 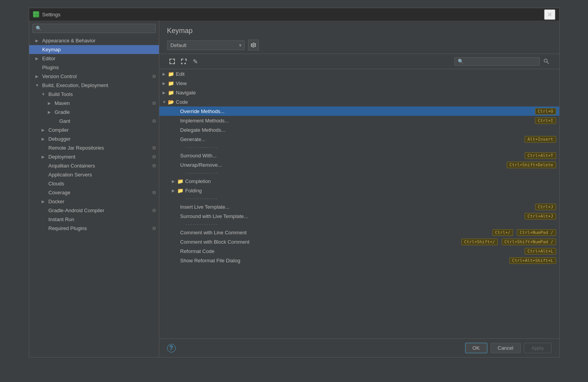 What do you see at coordinates (546, 120) in the screenshot?
I see `shortcut-badge: Ctrl+I` at bounding box center [546, 120].